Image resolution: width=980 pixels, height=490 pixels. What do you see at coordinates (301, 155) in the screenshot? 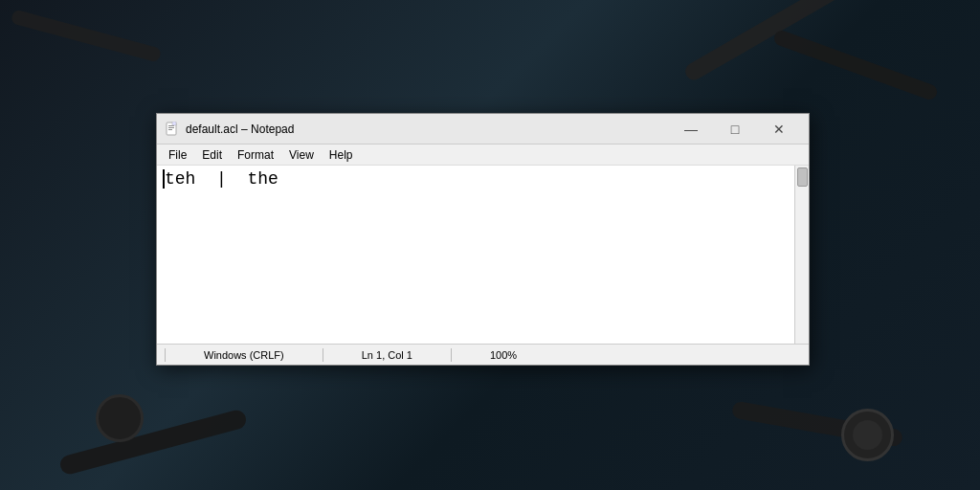
I see `menu-view: View` at bounding box center [301, 155].